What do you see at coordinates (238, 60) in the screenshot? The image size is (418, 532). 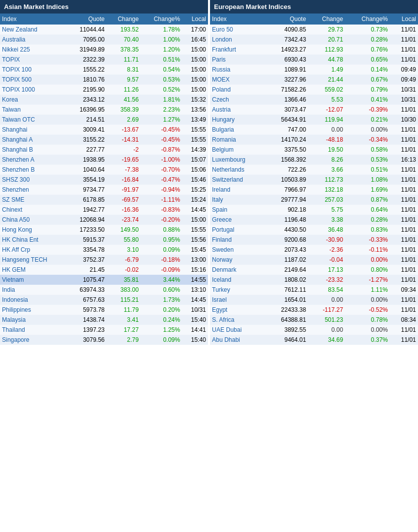 I see `index-name: Paris` at bounding box center [238, 60].